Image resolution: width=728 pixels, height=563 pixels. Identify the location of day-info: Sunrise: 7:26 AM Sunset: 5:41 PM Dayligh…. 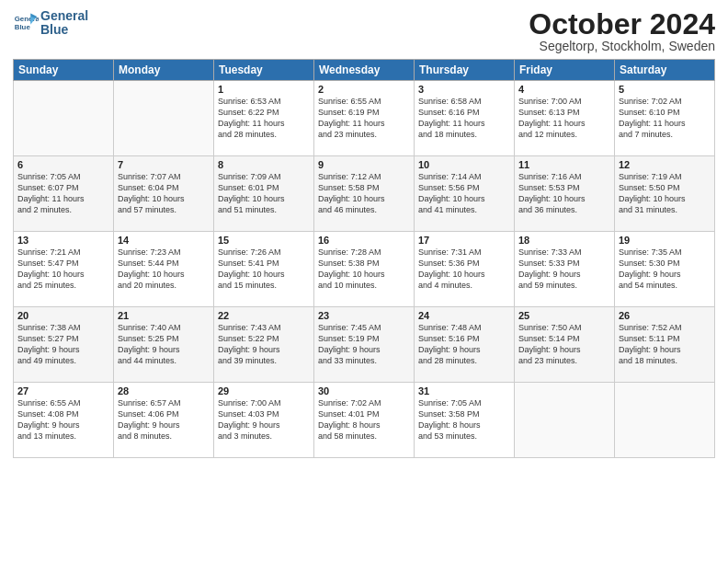
(264, 269).